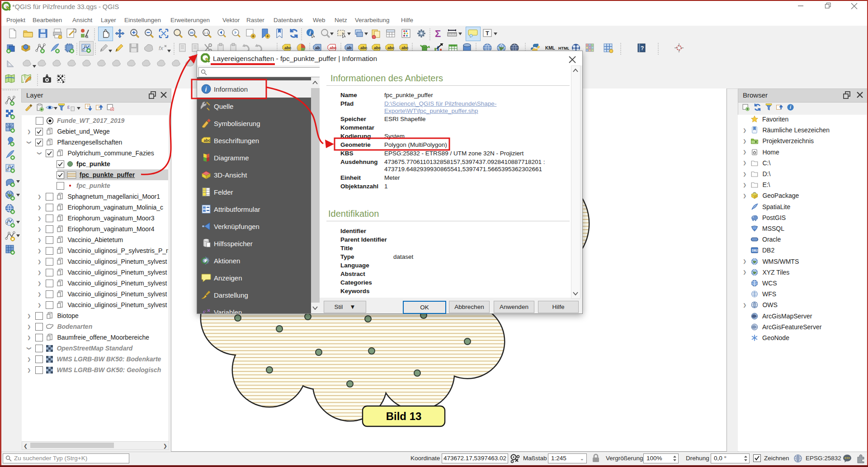  I want to click on svg-text: Σ, so click(438, 33).